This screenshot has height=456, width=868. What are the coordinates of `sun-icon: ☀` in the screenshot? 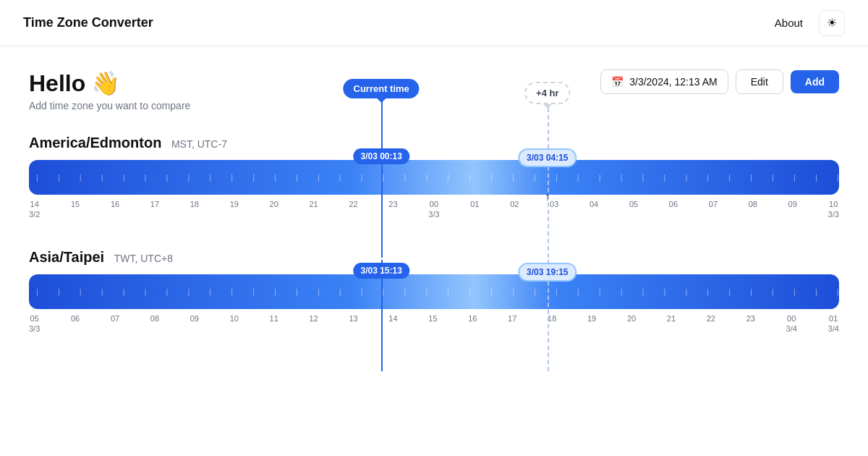 It's located at (832, 23).